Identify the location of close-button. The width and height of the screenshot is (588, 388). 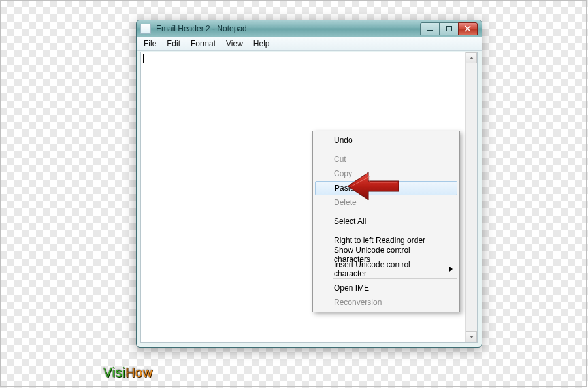
(468, 29).